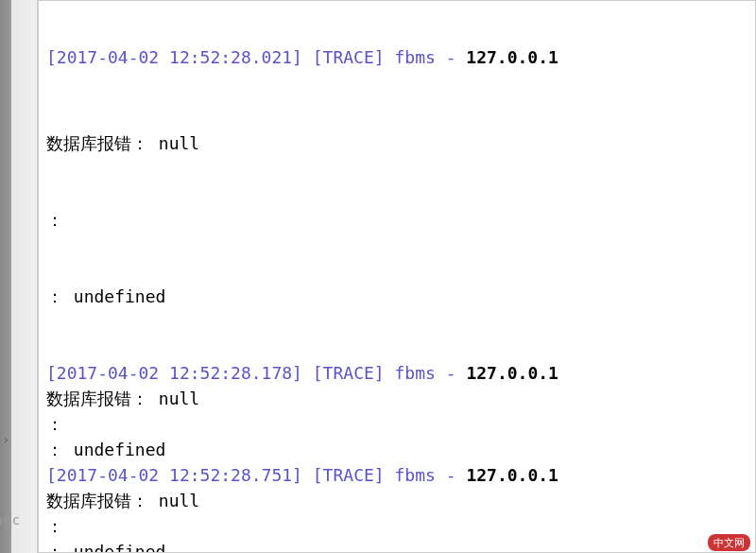 This screenshot has height=553, width=756. What do you see at coordinates (6, 441) in the screenshot?
I see `expand-arrow-icon: ›` at bounding box center [6, 441].